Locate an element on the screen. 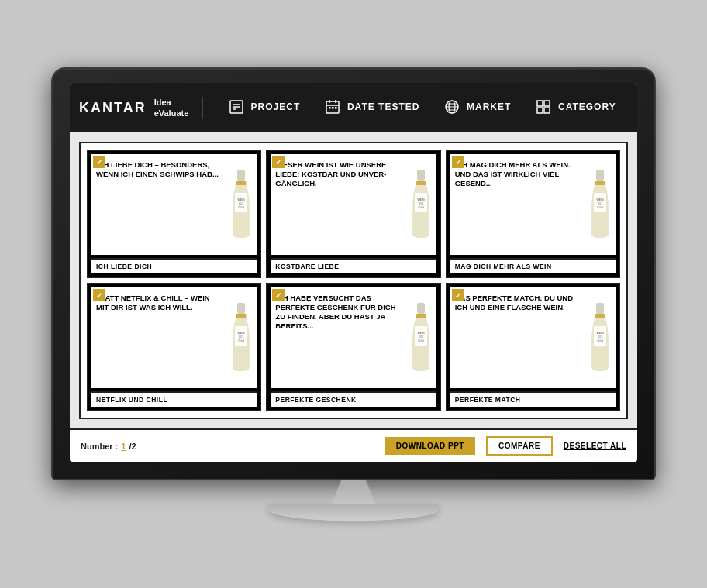 The width and height of the screenshot is (707, 588). category-icon is located at coordinates (543, 107).